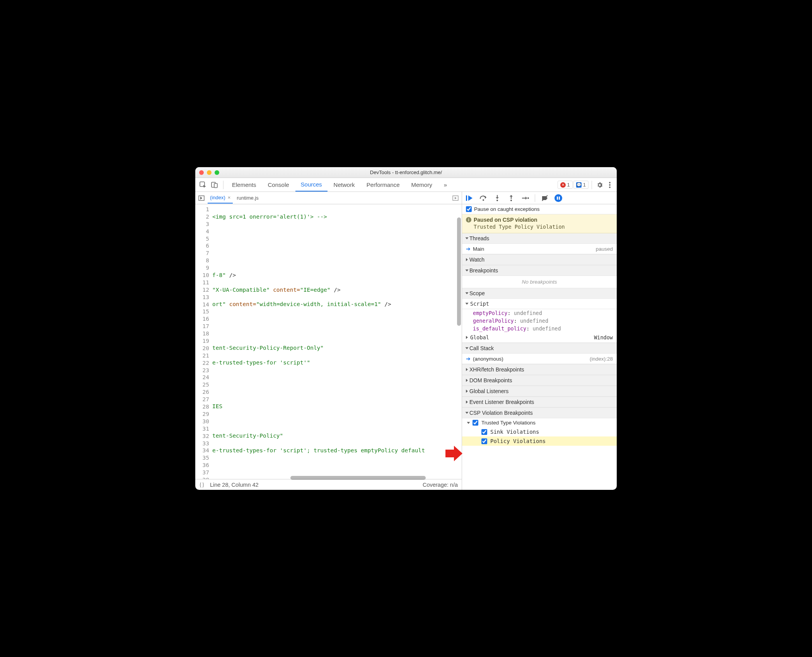 Image resolution: width=812 pixels, height=657 pixels. I want to click on resume-button, so click(469, 198).